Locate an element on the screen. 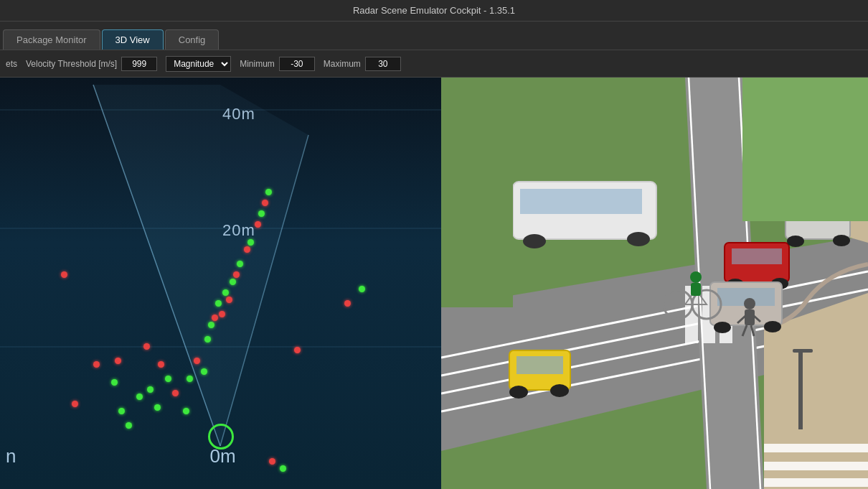 The width and height of the screenshot is (868, 489). corner-label: n is located at coordinates (11, 457).